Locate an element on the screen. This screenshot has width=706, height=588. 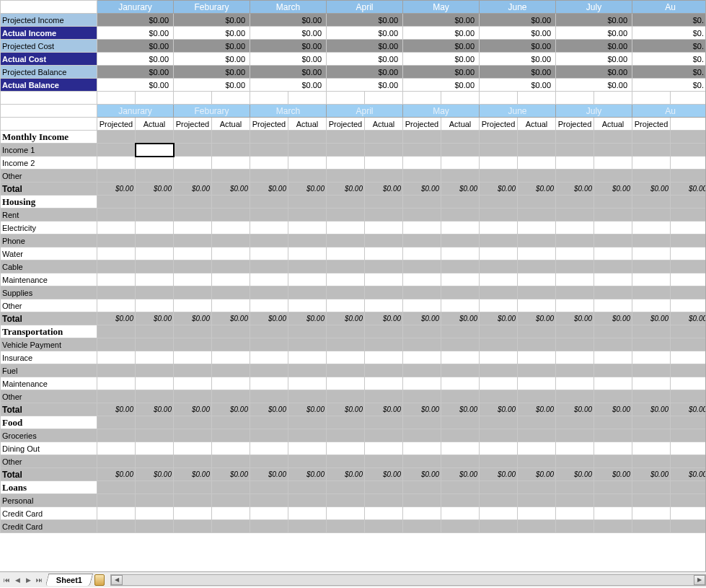
section-title: Housing is located at coordinates (49, 202).